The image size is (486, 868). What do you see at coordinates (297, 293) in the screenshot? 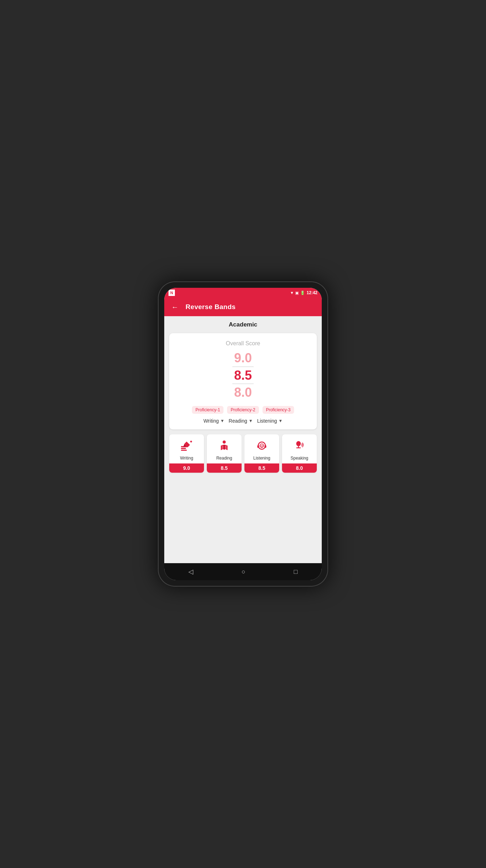
I see `signal-icon: ▣` at bounding box center [297, 293].